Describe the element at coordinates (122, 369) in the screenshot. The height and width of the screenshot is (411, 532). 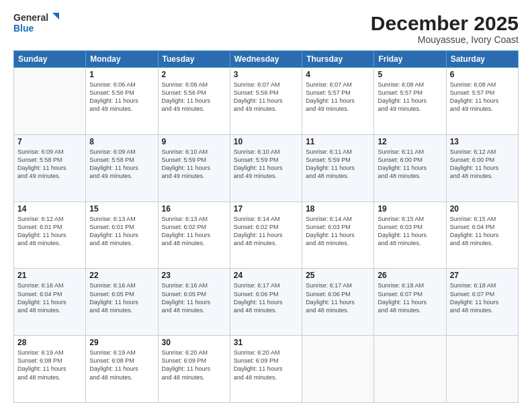
I see `table-row: 29 Sunrise: 6:19 AM Sunset: 6:08 PM Dayl…` at that location.